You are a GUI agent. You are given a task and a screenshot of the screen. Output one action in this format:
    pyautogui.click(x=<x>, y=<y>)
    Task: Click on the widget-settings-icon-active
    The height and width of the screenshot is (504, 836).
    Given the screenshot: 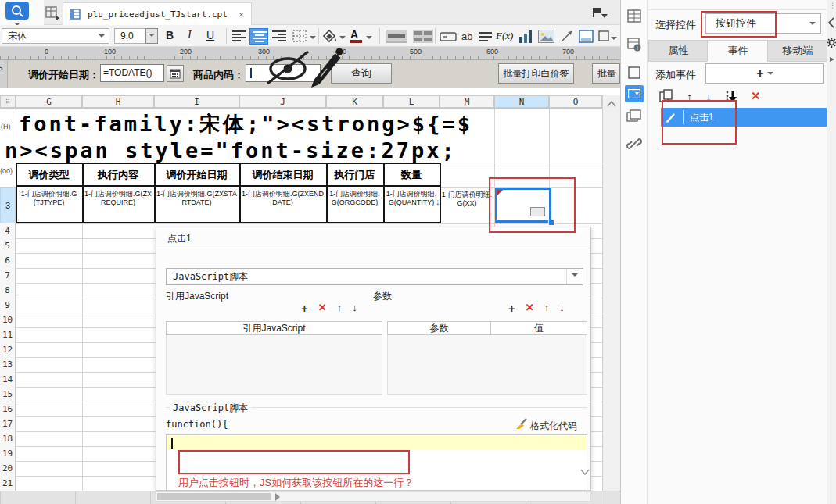 What is the action you would take?
    pyautogui.click(x=634, y=94)
    